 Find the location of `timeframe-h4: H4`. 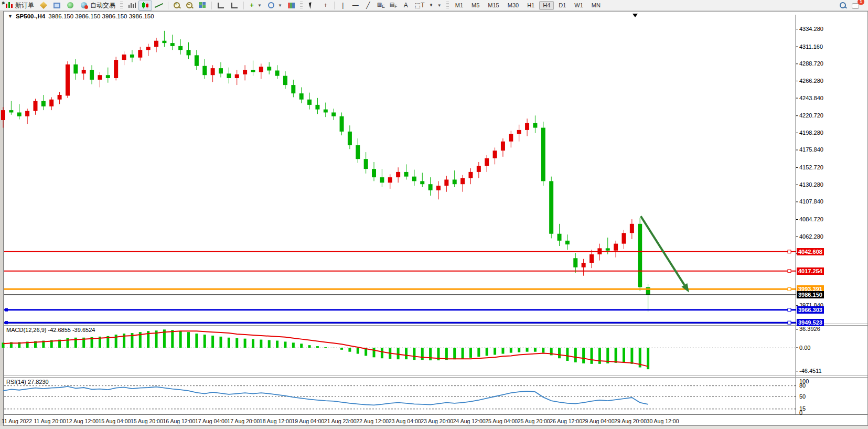

timeframe-h4: H4 is located at coordinates (546, 5).